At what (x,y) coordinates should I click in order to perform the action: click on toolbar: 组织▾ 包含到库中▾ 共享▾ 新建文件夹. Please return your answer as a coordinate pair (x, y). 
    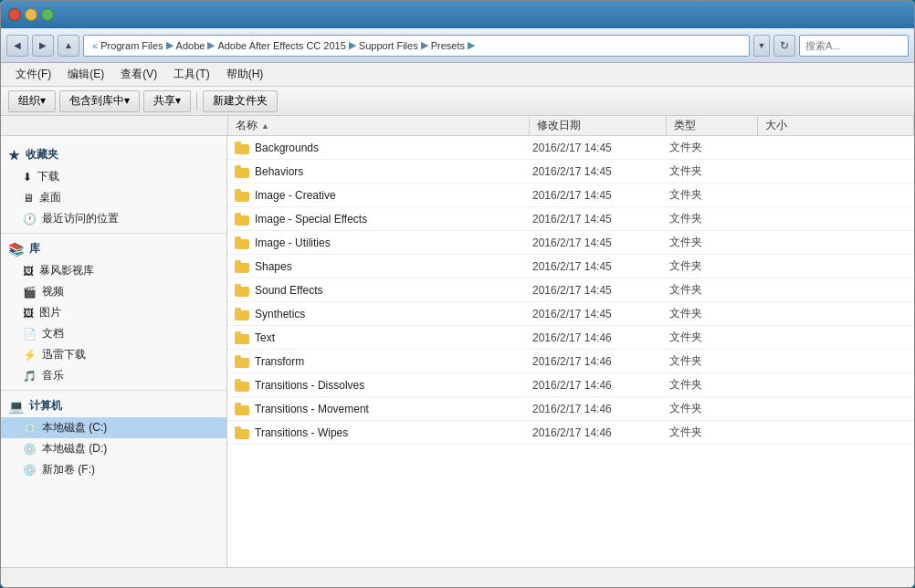
    Looking at the image, I should click on (458, 101).